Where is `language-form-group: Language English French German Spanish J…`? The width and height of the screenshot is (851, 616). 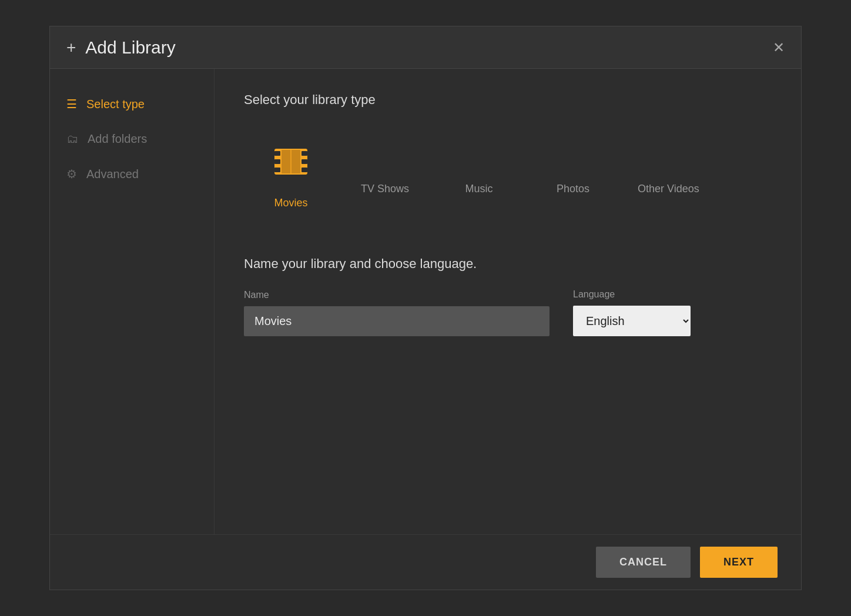 language-form-group: Language English French German Spanish J… is located at coordinates (632, 313).